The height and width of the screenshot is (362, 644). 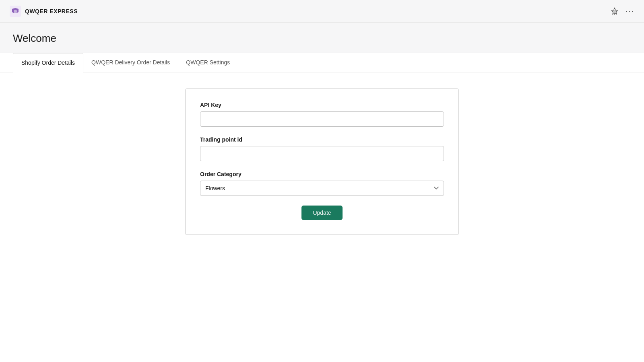 What do you see at coordinates (48, 63) in the screenshot?
I see `tab-shopify-order-details: Shopify Order Details` at bounding box center [48, 63].